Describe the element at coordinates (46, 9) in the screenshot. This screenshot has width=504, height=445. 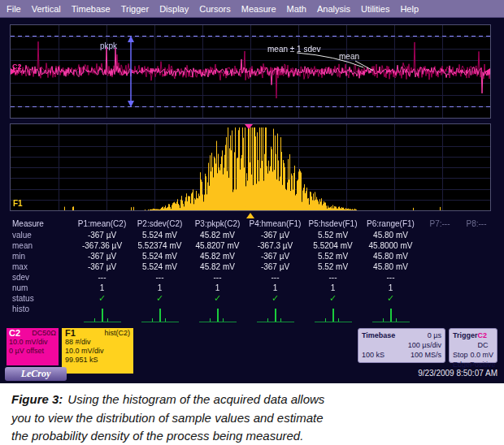
I see `menu-vertical: Vertical` at that location.